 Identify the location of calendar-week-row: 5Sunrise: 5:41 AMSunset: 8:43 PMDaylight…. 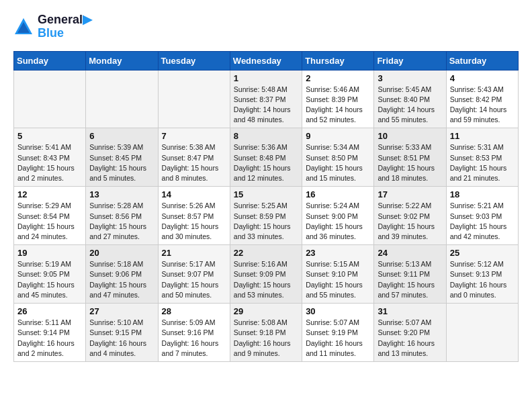
(266, 157).